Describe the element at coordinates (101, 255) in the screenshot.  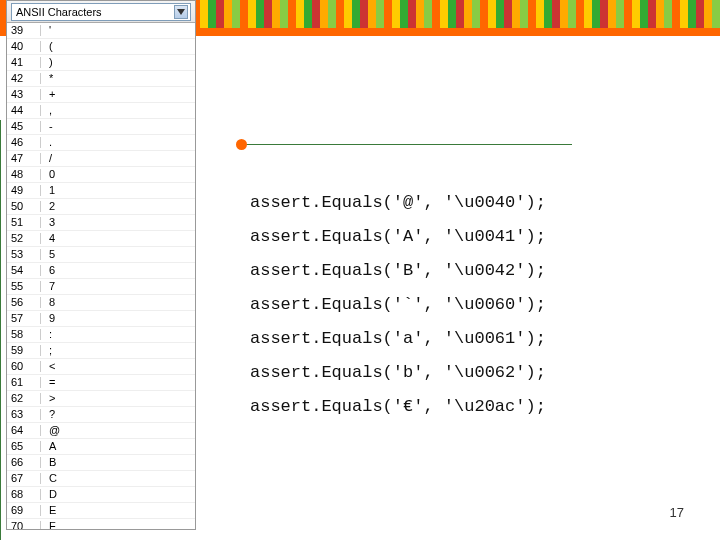
I see `table-row: 535` at that location.